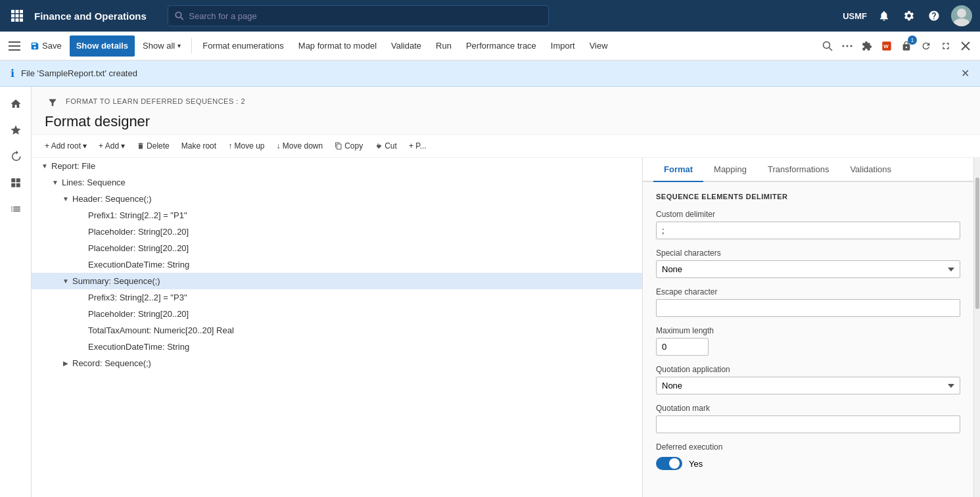 The image size is (980, 497). Describe the element at coordinates (16, 209) in the screenshot. I see `sidenav-list` at that location.